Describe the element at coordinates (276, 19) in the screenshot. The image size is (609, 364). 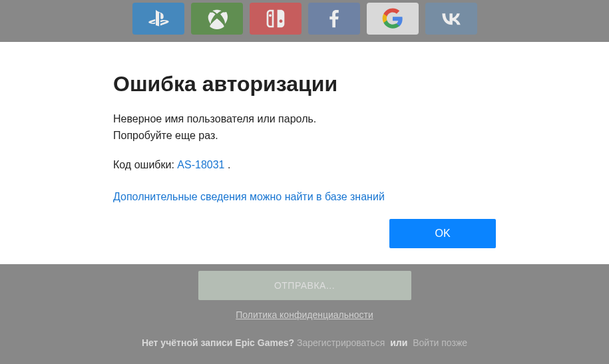
I see `nintendo-switch-button` at that location.